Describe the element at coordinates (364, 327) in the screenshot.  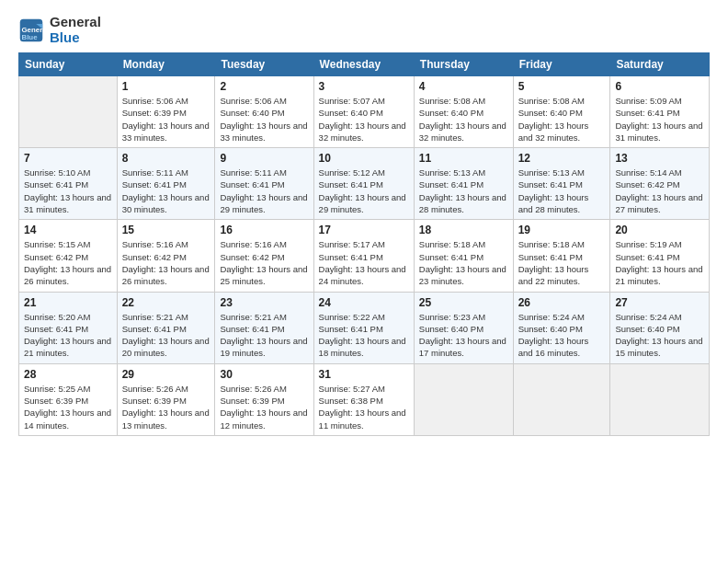
I see `calendar-cell: 24Sunrise: 5:22 AMSunset: 6:41 PMDayligh…` at that location.